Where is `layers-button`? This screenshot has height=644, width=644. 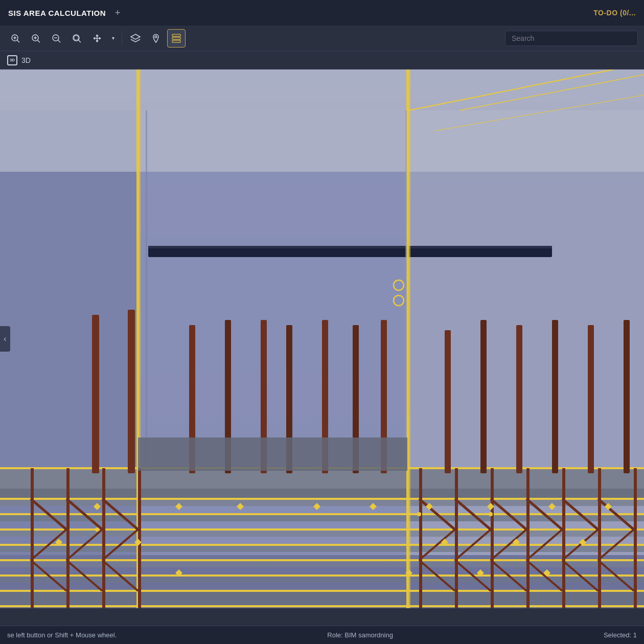 layers-button is located at coordinates (135, 38).